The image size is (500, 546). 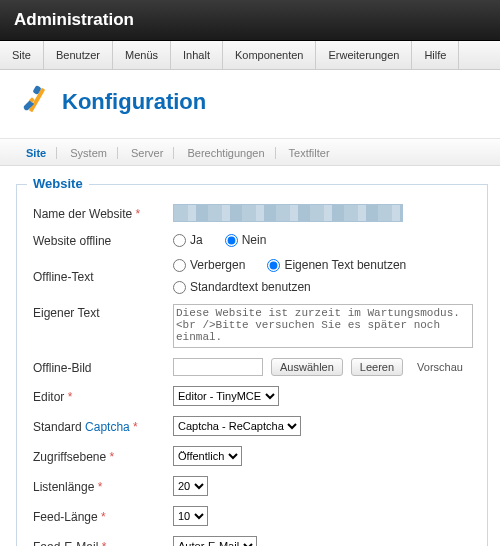 I want to click on menu-inhalt: Inhalt, so click(x=197, y=55).